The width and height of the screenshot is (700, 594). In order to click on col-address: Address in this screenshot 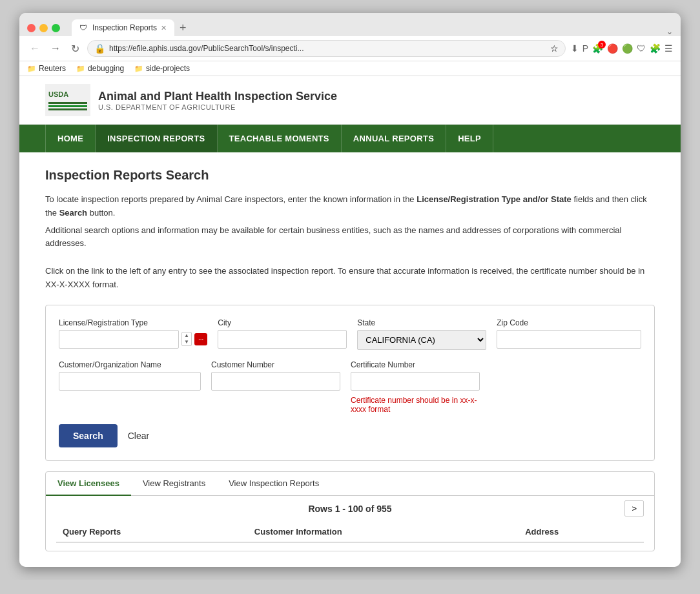, I will do `click(581, 532)`.